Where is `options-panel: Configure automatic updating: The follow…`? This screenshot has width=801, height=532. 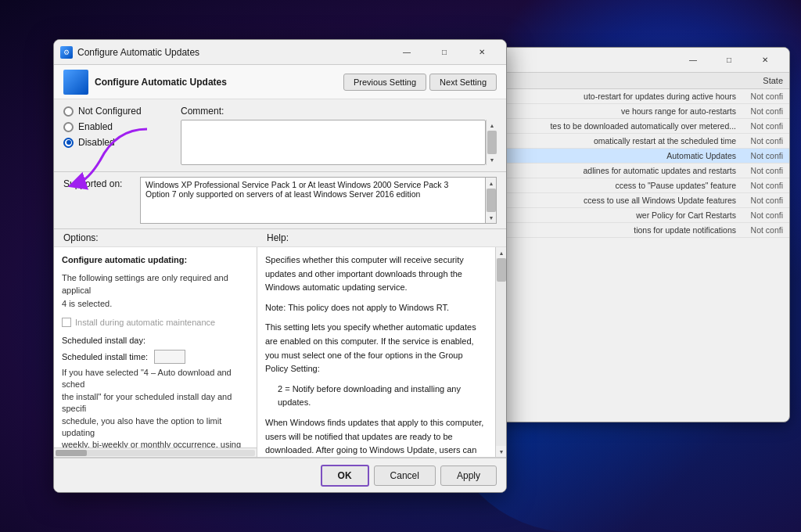
options-panel: Configure automatic updating: The follow… is located at coordinates (156, 352).